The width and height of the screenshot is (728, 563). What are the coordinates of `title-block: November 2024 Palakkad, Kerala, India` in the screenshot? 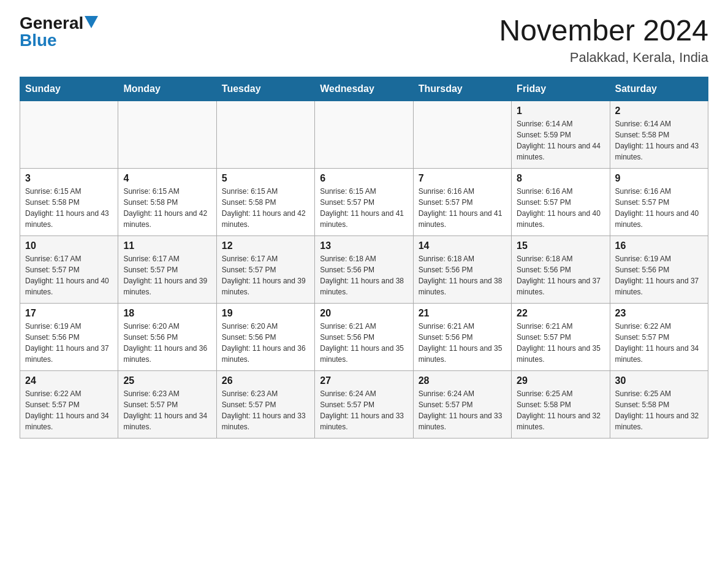 It's located at (604, 40).